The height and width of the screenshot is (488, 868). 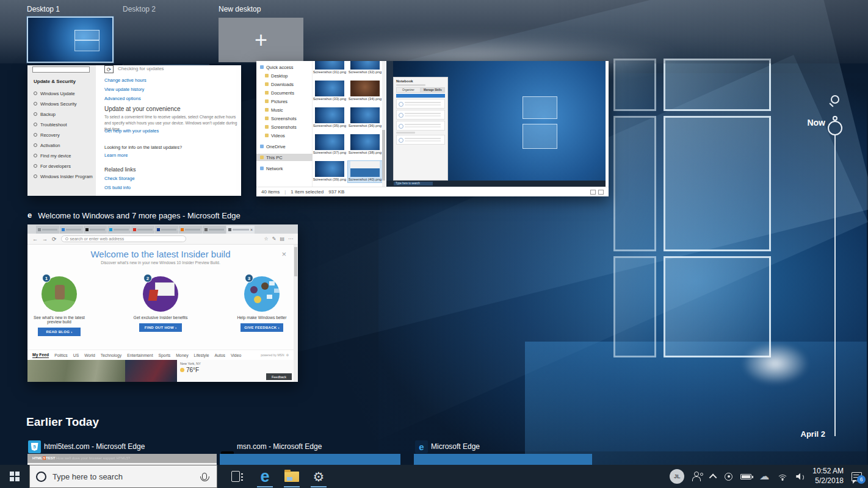 I want to click on onedrive-cloud-icon: ☁, so click(x=764, y=476).